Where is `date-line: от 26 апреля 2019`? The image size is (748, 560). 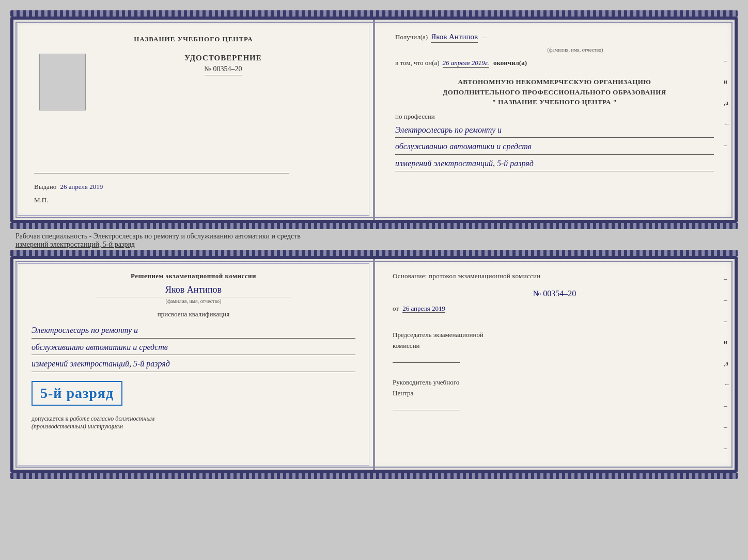
date-line: от 26 апреля 2019 is located at coordinates (555, 309).